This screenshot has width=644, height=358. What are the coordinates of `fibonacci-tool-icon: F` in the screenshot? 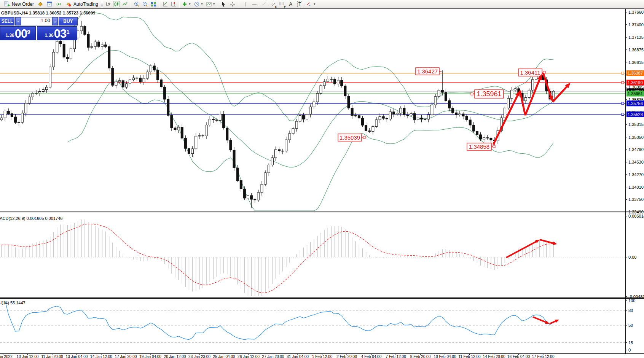 It's located at (282, 4).